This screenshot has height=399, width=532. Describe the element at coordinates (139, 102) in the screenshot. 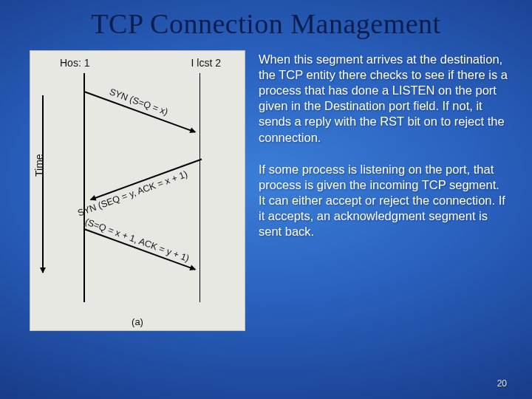

I see `syn-label: SYN (S=Q = x)` at that location.